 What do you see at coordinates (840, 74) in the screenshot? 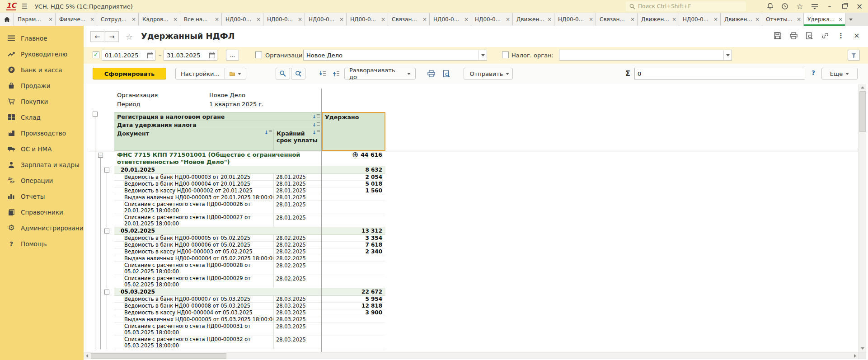
I see `more-button: Еще` at bounding box center [840, 74].